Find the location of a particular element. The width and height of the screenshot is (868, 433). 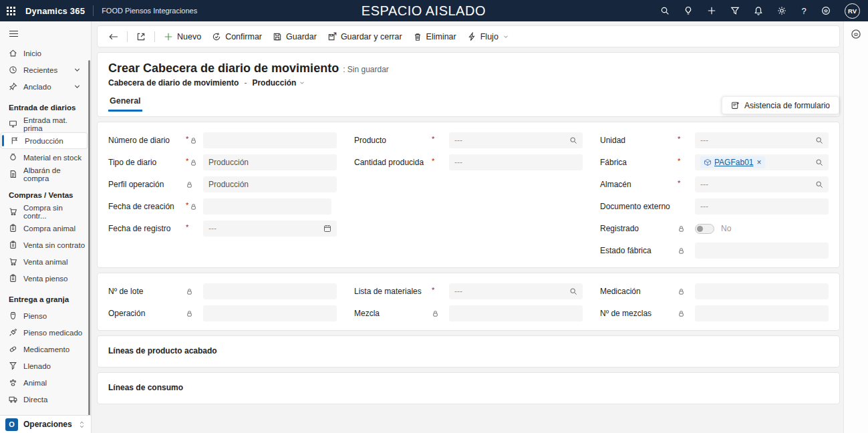

fecha-de-creacion-input is located at coordinates (267, 206).